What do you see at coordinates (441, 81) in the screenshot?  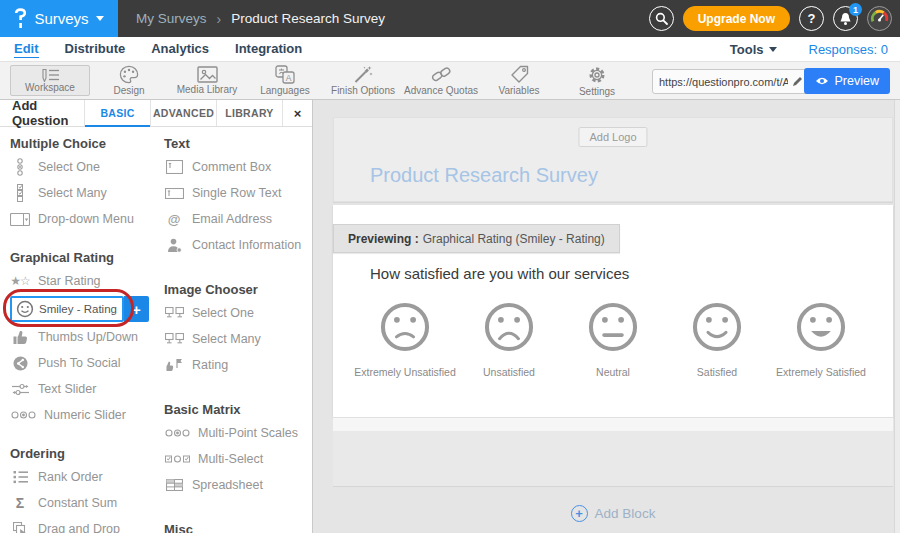 I see `advance-quotas-button: Advance Quotas` at bounding box center [441, 81].